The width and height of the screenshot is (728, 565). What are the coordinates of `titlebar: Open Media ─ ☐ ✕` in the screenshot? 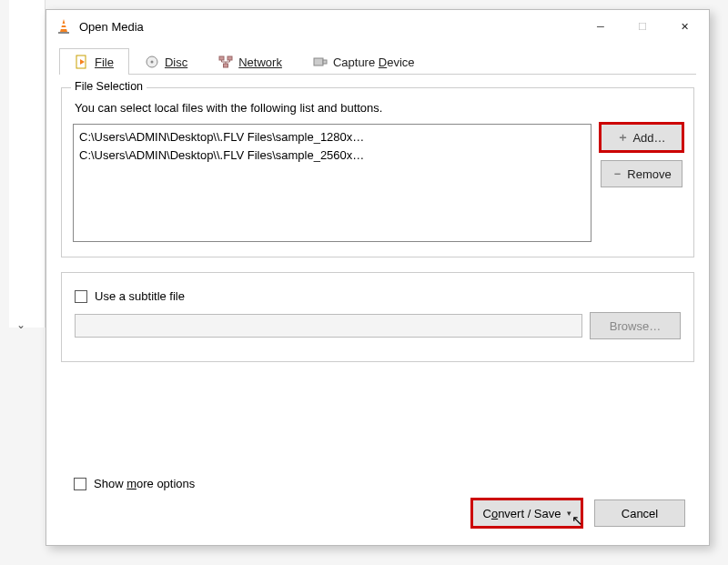 It's located at (378, 26).